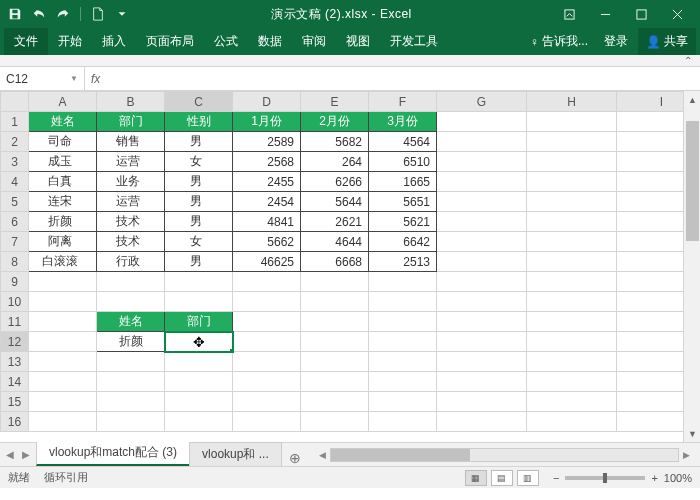 This screenshot has width=700, height=500. Describe the element at coordinates (572, 102) in the screenshot. I see `column-header: H` at that location.